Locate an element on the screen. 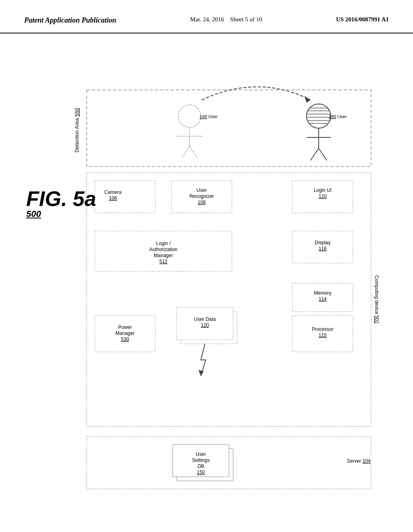 Image resolution: width=413 pixels, height=532 pixels. svg-text: 116 is located at coordinates (323, 249).